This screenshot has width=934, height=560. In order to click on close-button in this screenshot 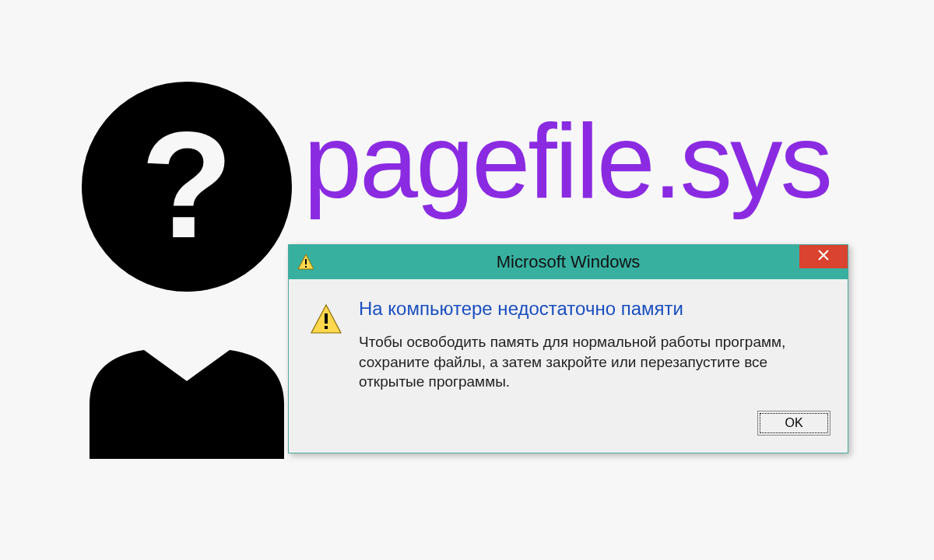, I will do `click(823, 257)`.